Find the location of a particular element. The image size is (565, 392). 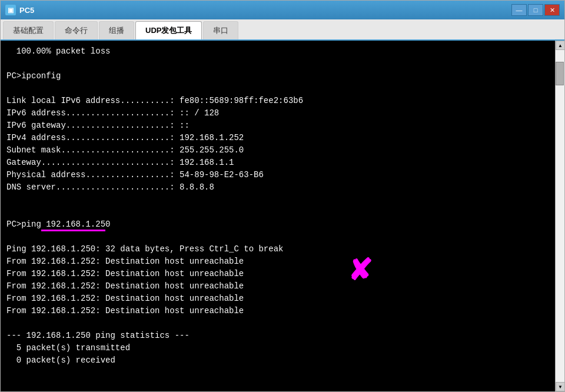

app-icon: ▣ is located at coordinates (11, 10).